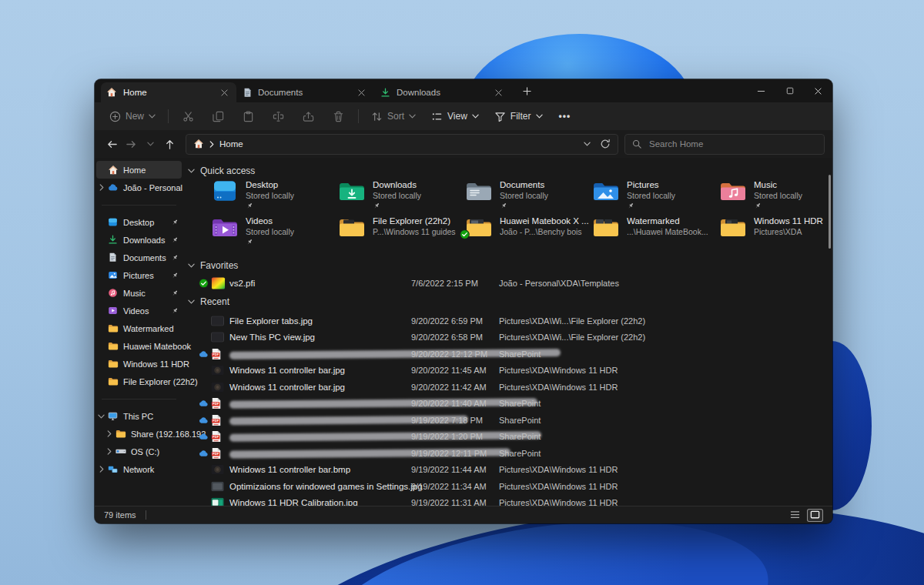 The height and width of the screenshot is (585, 924). I want to click on share-button, so click(308, 116).